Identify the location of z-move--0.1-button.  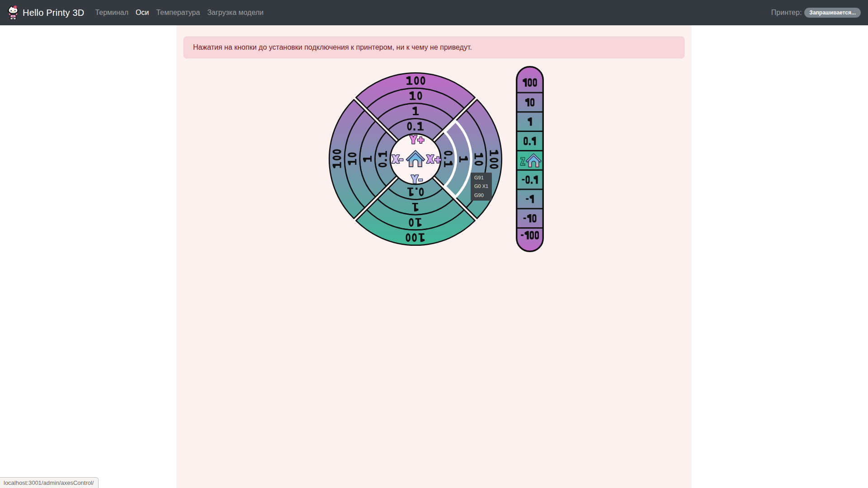
(530, 180).